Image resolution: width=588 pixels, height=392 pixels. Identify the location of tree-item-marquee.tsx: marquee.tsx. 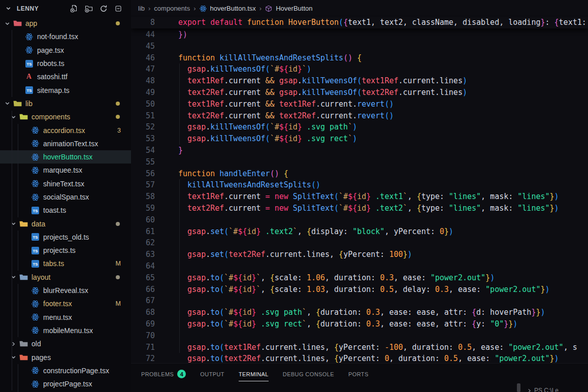
(66, 170).